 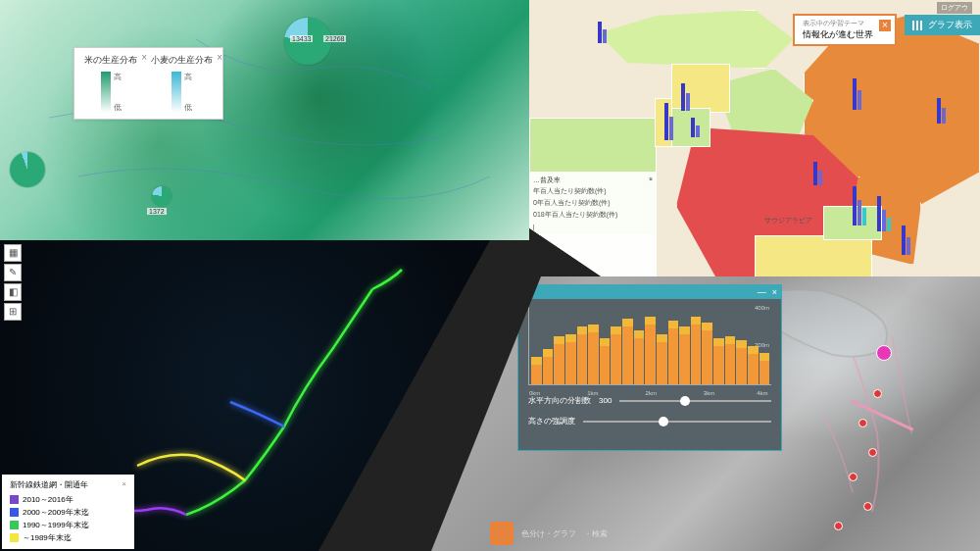 I want to click on density-legend: 米の生産分布 高低 小麦の生産分布 高低, so click(x=149, y=83).